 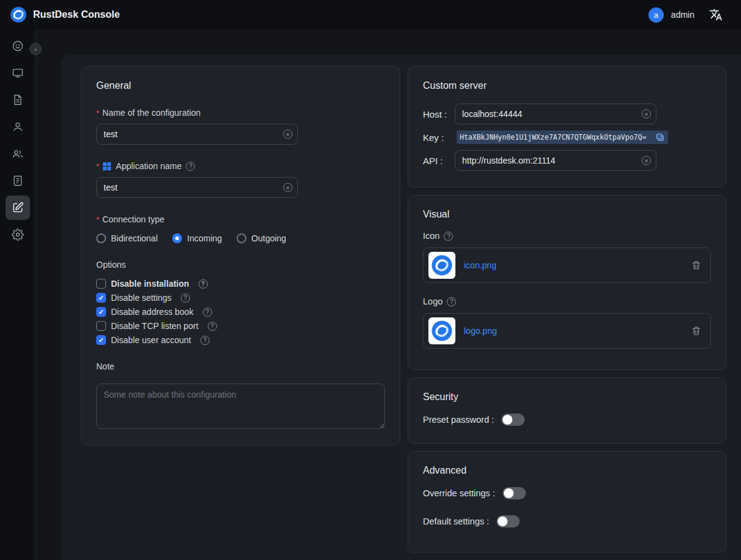 What do you see at coordinates (18, 73) in the screenshot?
I see `devices-icon` at bounding box center [18, 73].